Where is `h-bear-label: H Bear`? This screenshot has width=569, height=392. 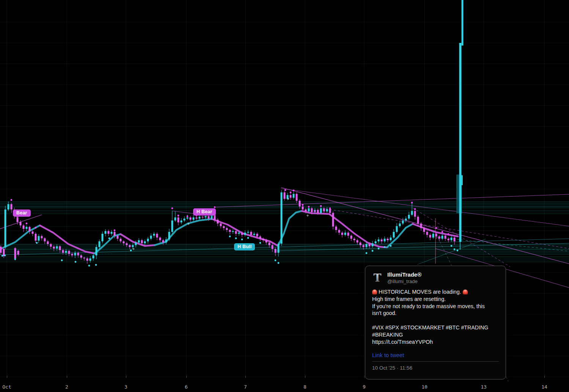 h-bear-label: H Bear is located at coordinates (204, 212).